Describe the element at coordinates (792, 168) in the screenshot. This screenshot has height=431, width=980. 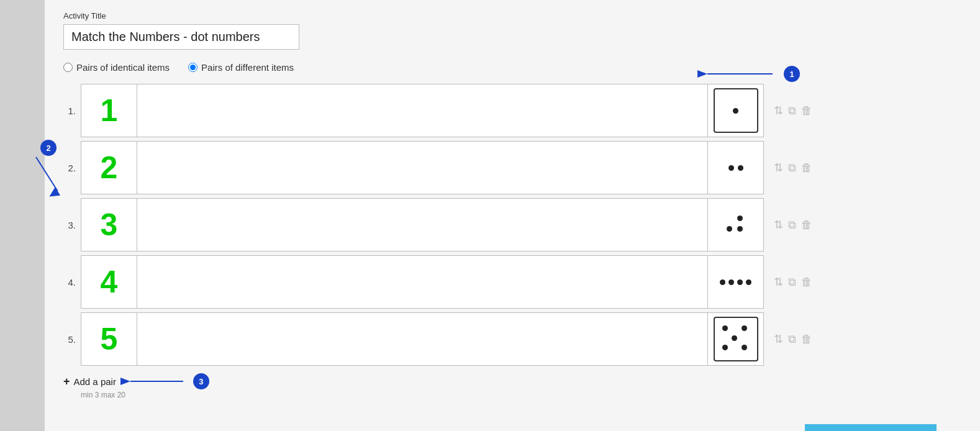
I see `copy-icon-2: ⧉` at that location.